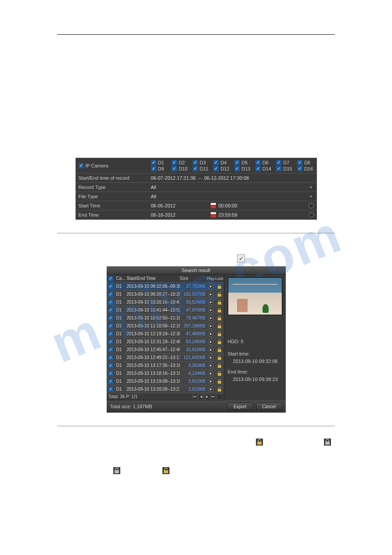 Image resolution: width=392 pixels, height=555 pixels. What do you see at coordinates (233, 196) in the screenshot?
I see `file-type-dropdown: All ▾` at bounding box center [233, 196].